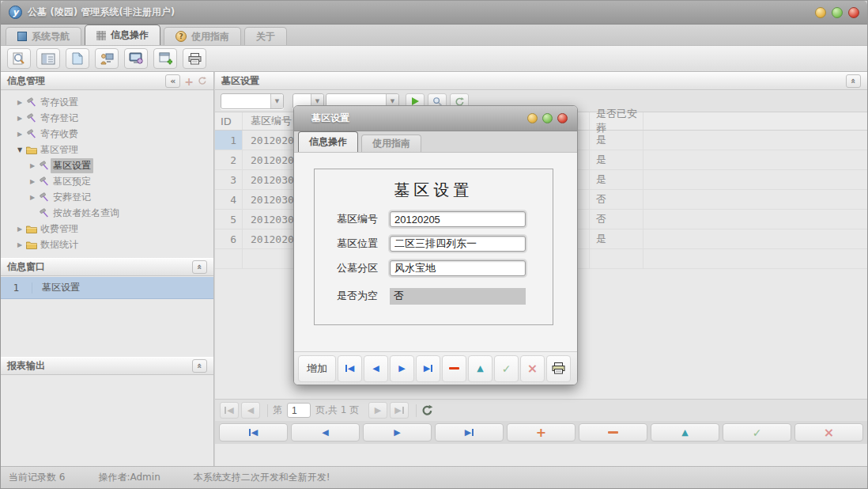 The height and width of the screenshot is (489, 868). What do you see at coordinates (229, 239) in the screenshot?
I see `cell-id: 6` at bounding box center [229, 239].